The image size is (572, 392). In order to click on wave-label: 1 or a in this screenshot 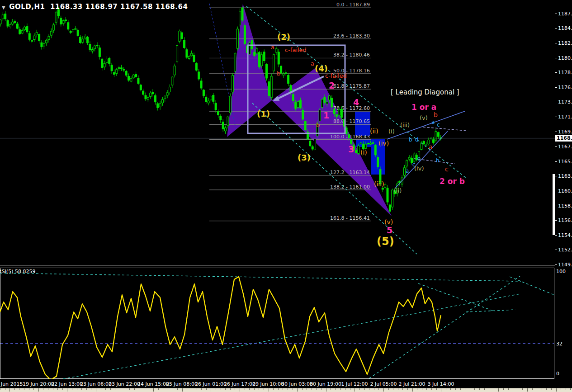, I will do `click(424, 107)`.